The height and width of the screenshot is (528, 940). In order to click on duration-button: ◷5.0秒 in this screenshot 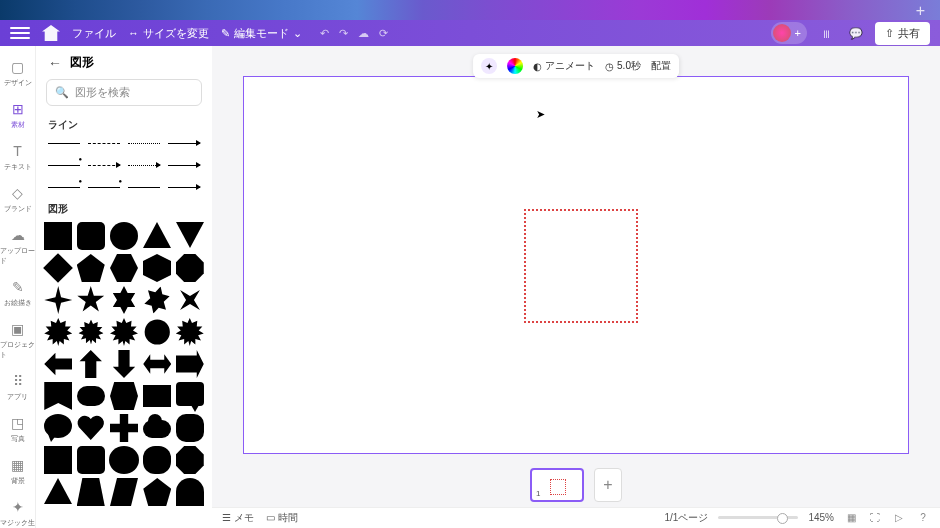, I will do `click(623, 66)`.